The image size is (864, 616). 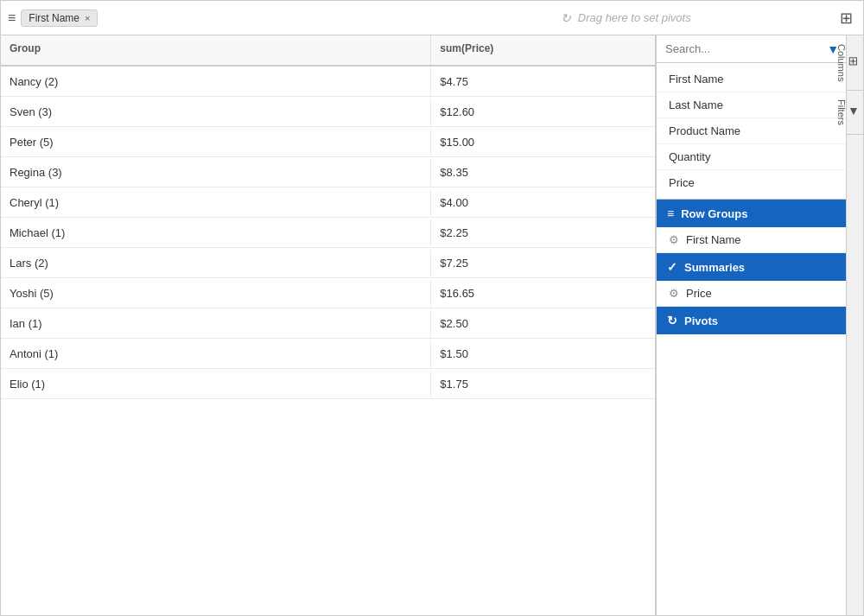 I want to click on summaries-header: ✓ Summaries, so click(x=752, y=267).